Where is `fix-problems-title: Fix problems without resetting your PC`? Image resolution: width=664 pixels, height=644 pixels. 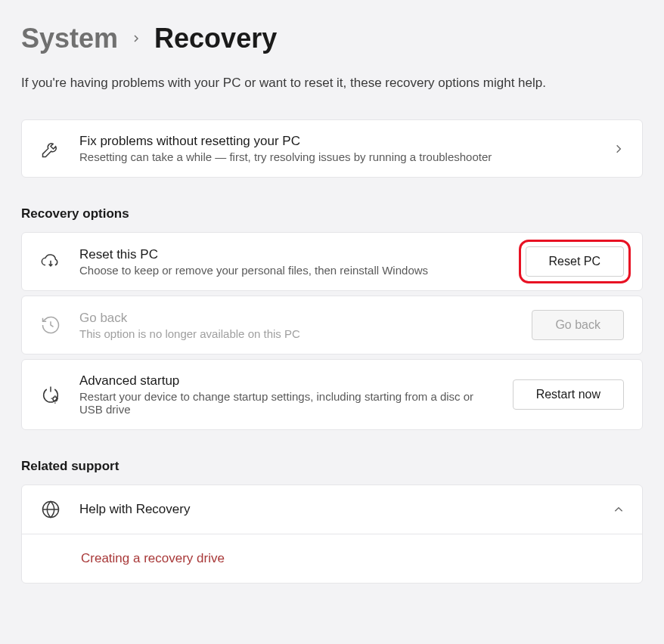
fix-problems-title: Fix problems without resetting your PC is located at coordinates (337, 141).